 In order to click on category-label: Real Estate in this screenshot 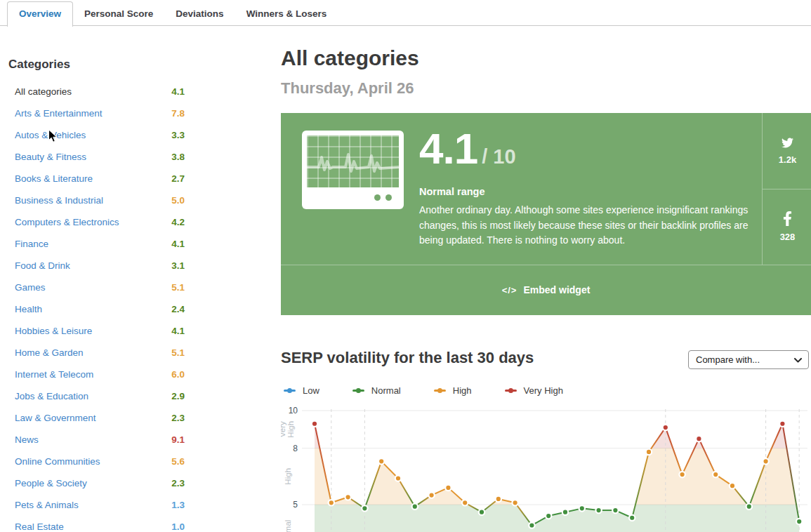, I will do `click(39, 526)`.